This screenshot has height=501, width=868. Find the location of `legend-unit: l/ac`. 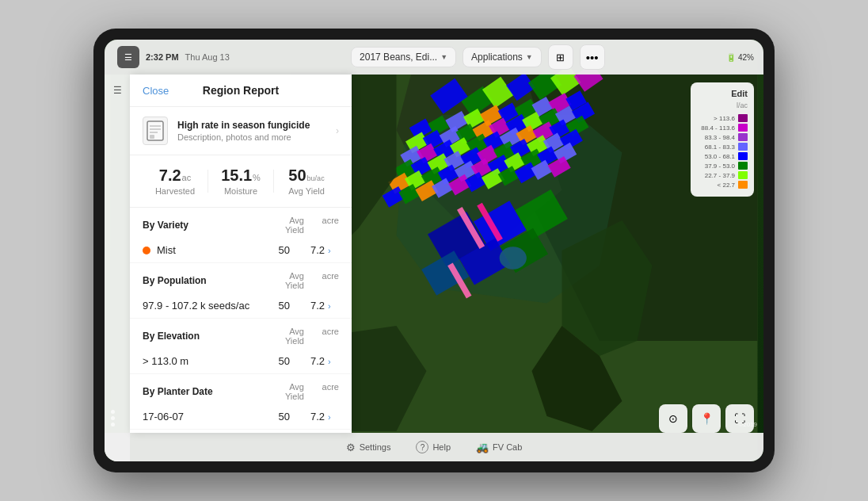

legend-unit: l/ac is located at coordinates (722, 105).